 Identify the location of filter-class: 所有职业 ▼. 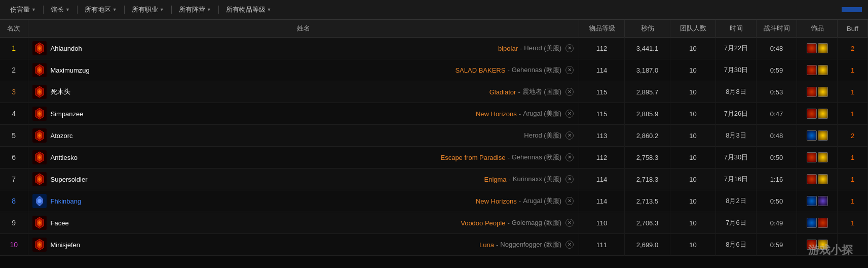
(148, 10).